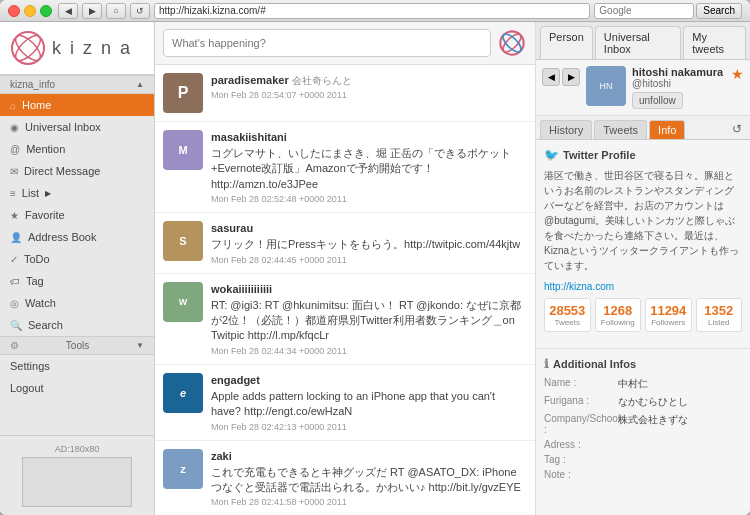 This screenshot has width=750, height=515. I want to click on refresh-button: ↺, so click(140, 11).